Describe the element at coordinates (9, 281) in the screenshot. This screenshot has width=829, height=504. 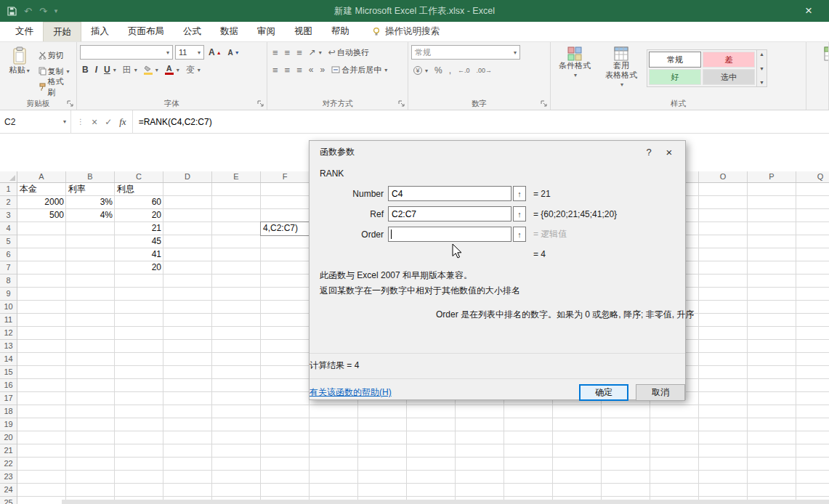
I see `row-header-8: 8` at that location.